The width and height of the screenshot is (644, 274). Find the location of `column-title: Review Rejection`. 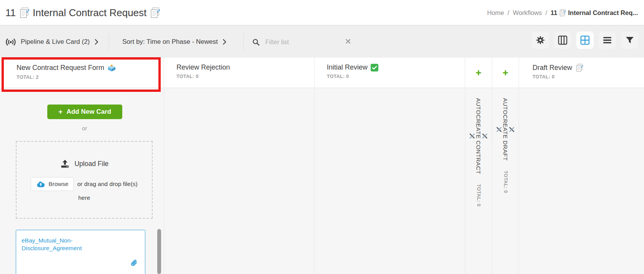

column-title: Review Rejection is located at coordinates (203, 68).